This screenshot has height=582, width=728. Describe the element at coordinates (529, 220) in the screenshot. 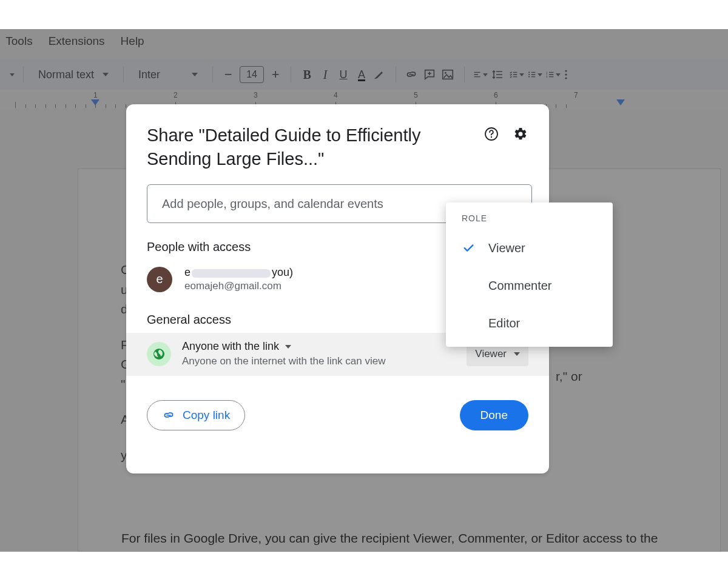

I see `role-menu-label: ROLE` at that location.